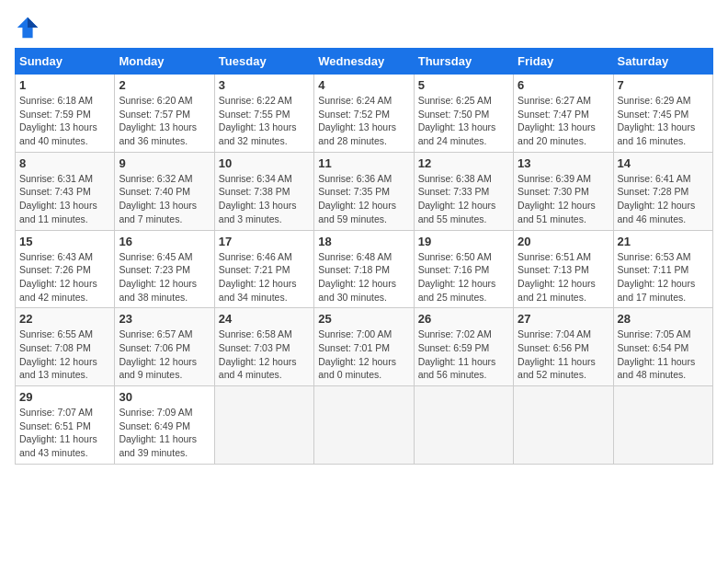  Describe the element at coordinates (463, 114) in the screenshot. I see `calendar-cell: 5 Sunrise: 6:25 AM Sunset: 7:50 PM Dayli…` at that location.